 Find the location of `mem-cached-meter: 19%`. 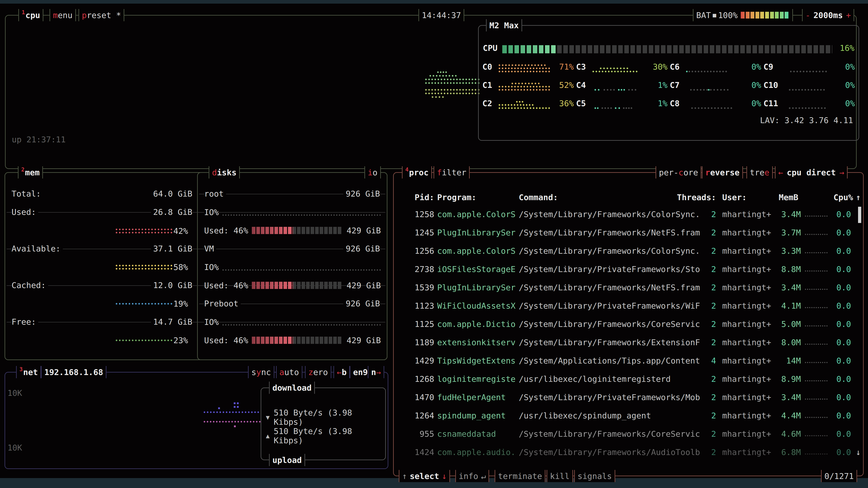

mem-cached-meter: 19% is located at coordinates (152, 304).